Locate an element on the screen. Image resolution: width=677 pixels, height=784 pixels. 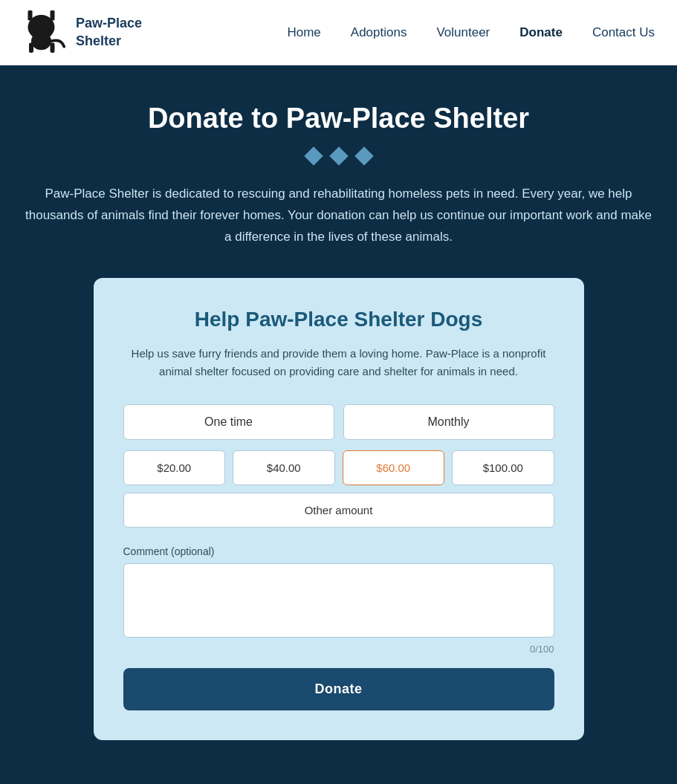
logo: Paw-PlaceShelter is located at coordinates (82, 33).